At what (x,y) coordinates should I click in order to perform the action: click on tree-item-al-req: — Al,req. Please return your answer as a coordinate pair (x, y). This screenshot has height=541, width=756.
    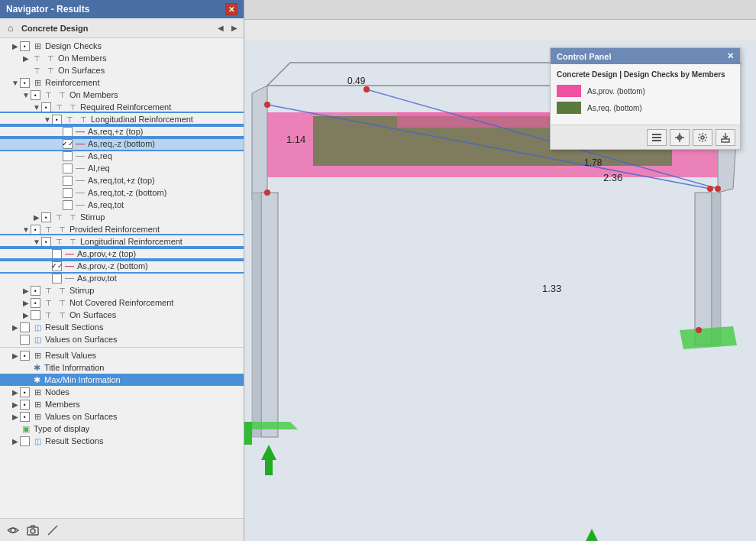
    Looking at the image, I should click on (122, 168).